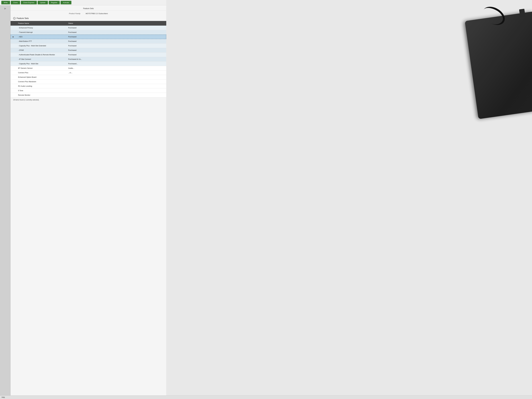 The height and width of the screenshot is (399, 532). What do you see at coordinates (89, 18) in the screenshot?
I see `section-header: ∧ Feature Sets` at bounding box center [89, 18].